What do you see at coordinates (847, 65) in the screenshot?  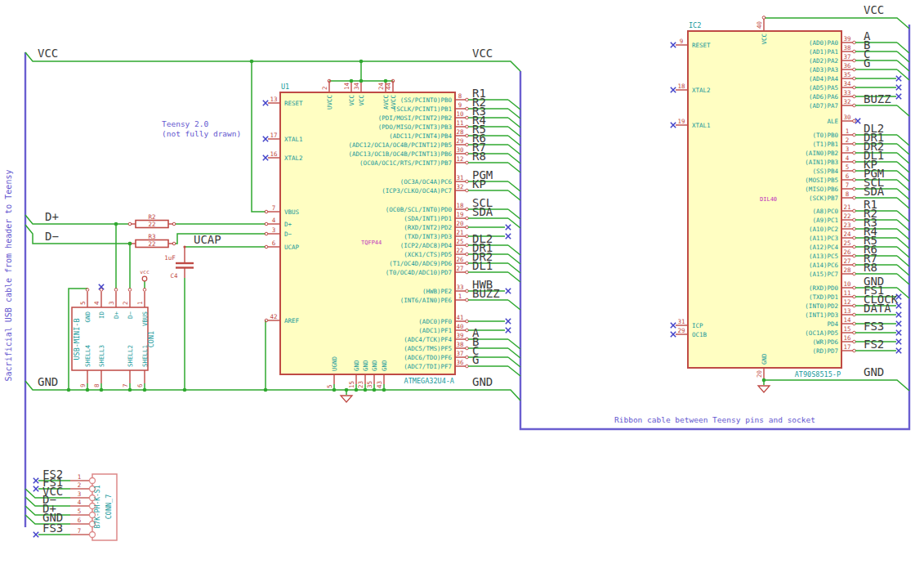 I see `pin-number: 36` at bounding box center [847, 65].